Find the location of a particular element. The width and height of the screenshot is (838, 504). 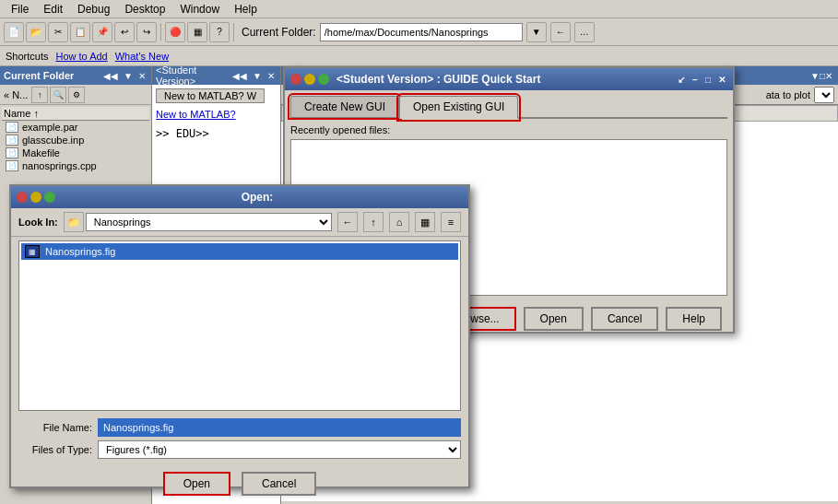

list-item: 📄 example.par is located at coordinates (76, 127).